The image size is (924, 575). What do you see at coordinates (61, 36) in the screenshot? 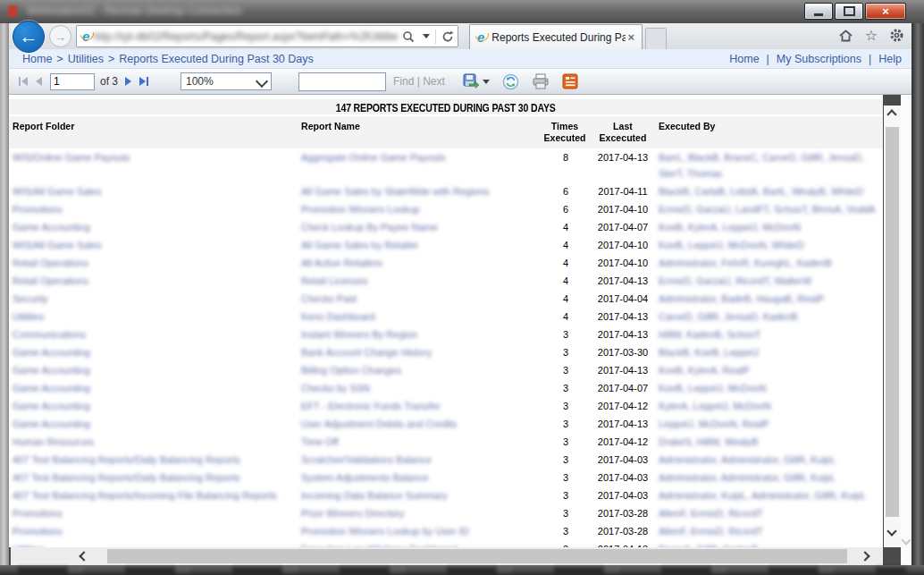
I see `forward-button: →` at bounding box center [61, 36].